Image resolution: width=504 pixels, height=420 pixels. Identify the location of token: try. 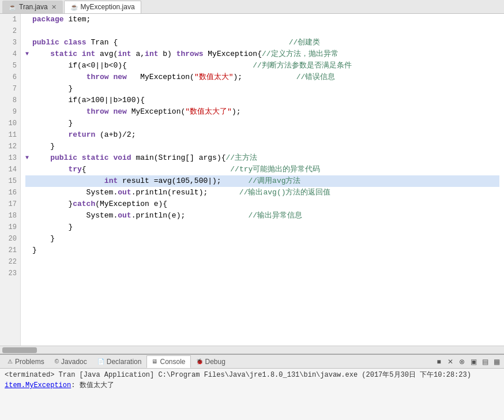
(75, 170).